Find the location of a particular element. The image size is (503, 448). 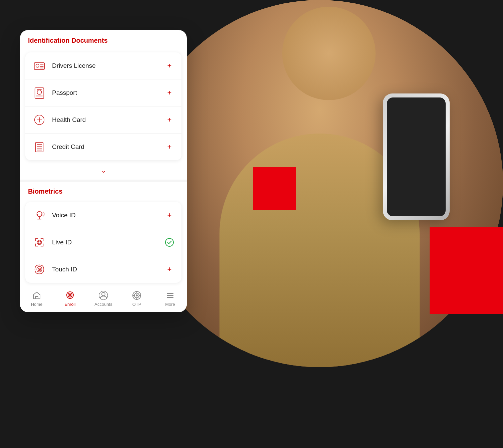

list-item-credit-card: Credit Card + is located at coordinates (103, 147).